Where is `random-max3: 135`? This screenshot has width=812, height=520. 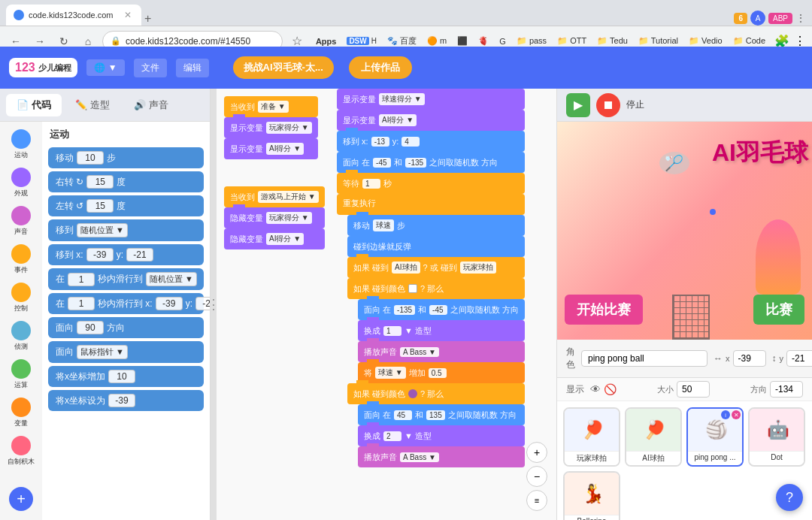 random-max3: 135 is located at coordinates (436, 415).